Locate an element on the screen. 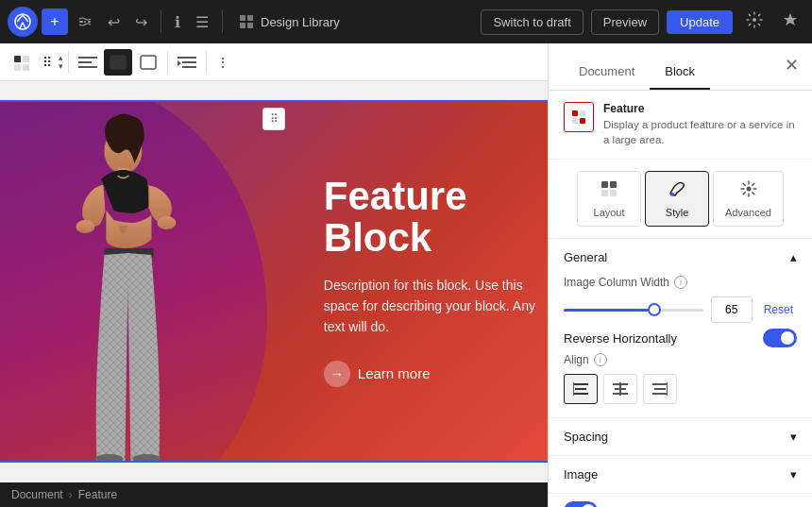 The height and width of the screenshot is (507, 812). separator is located at coordinates (161, 22).